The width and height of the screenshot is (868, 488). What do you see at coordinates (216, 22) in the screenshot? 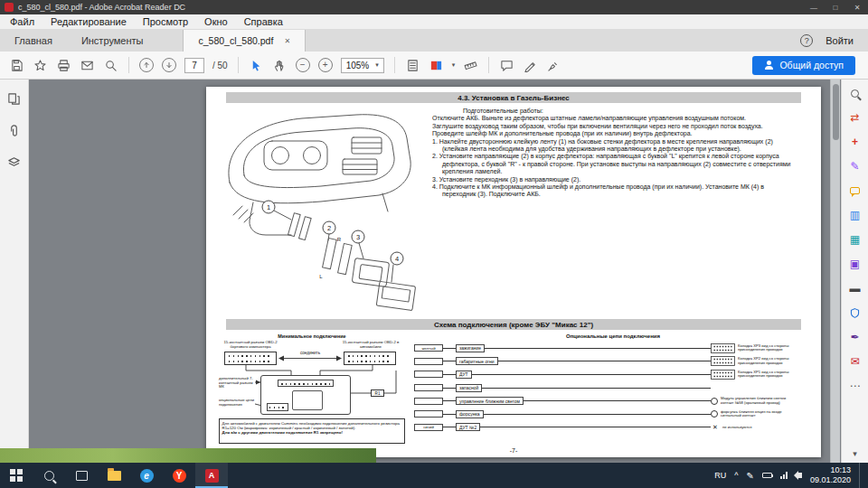
I see `menu-window: Окно` at bounding box center [216, 22].